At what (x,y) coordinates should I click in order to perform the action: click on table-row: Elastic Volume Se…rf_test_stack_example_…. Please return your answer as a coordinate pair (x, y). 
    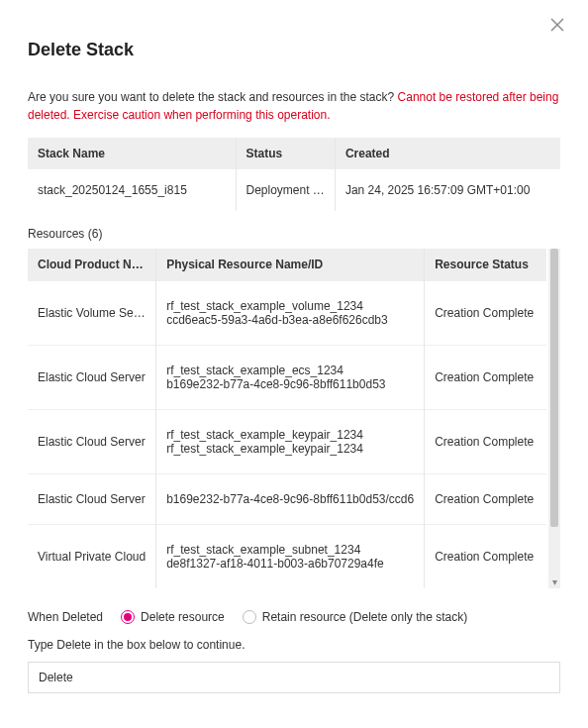
    Looking at the image, I should click on (287, 313).